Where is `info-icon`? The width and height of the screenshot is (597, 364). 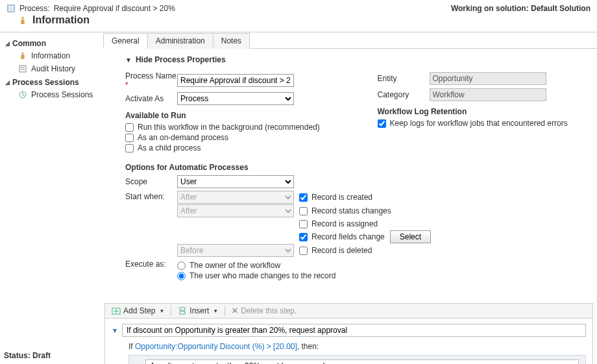
info-icon is located at coordinates (23, 56).